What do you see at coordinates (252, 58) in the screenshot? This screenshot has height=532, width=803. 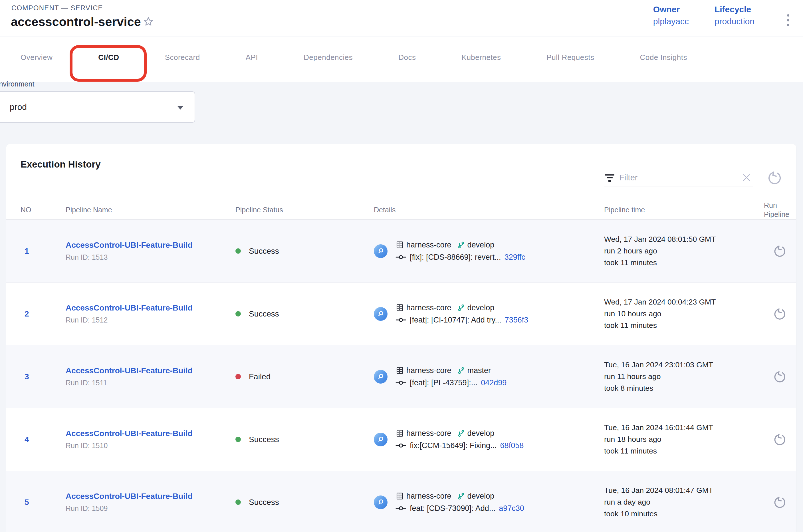 I see `tab-api: API` at bounding box center [252, 58].